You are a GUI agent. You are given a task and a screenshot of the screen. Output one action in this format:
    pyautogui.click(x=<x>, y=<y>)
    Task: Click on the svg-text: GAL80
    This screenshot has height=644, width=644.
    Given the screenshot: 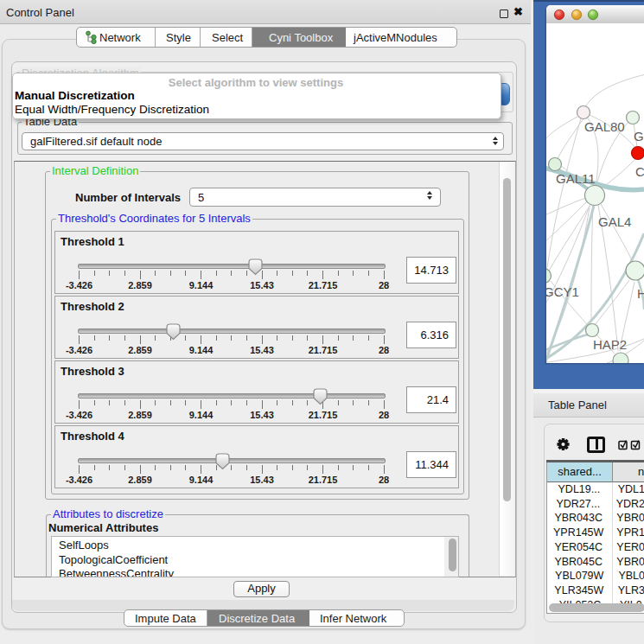 What is the action you would take?
    pyautogui.click(x=605, y=126)
    